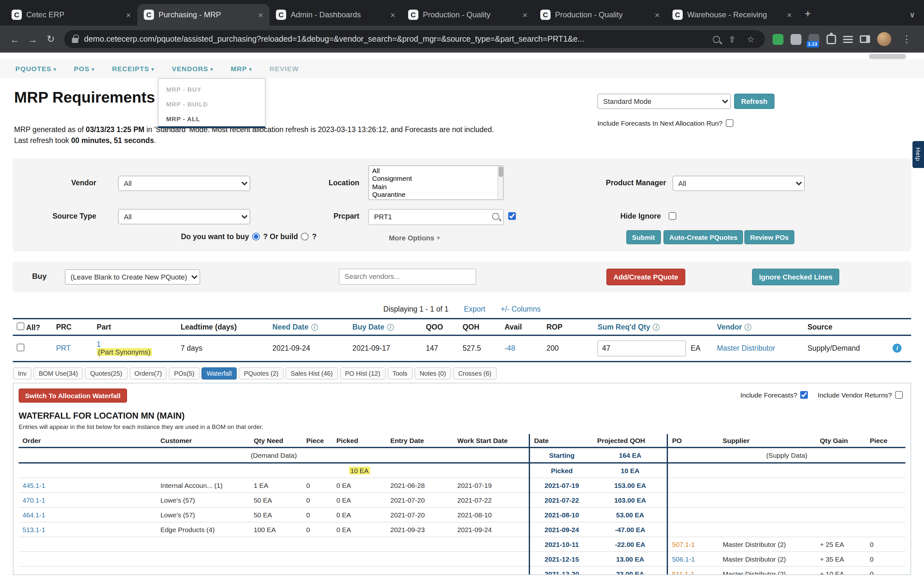 The width and height of the screenshot is (924, 577). I want to click on po-link: 507.1-1, so click(683, 544).